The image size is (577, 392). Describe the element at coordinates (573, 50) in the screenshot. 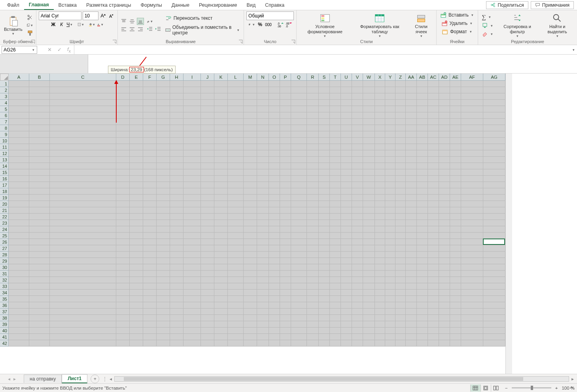

I see `expand-formula-bar-button: ▾` at that location.